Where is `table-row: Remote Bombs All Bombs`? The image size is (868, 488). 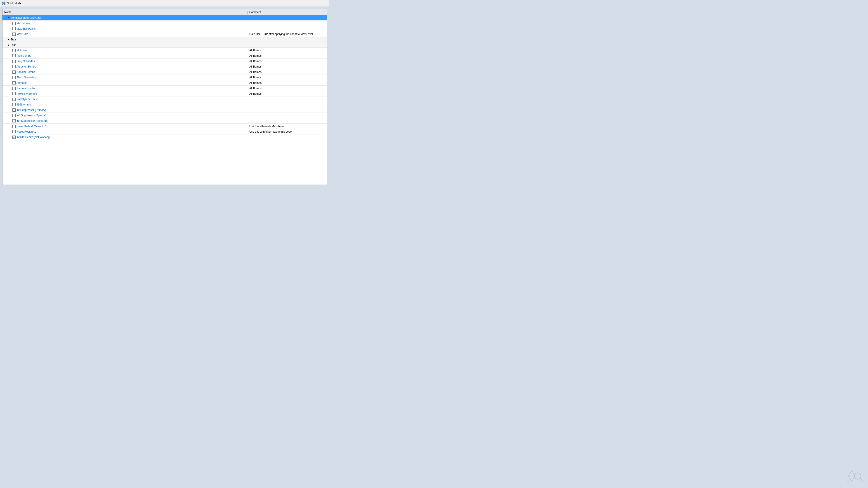
table-row: Remote Bombs All Bombs is located at coordinates (164, 88).